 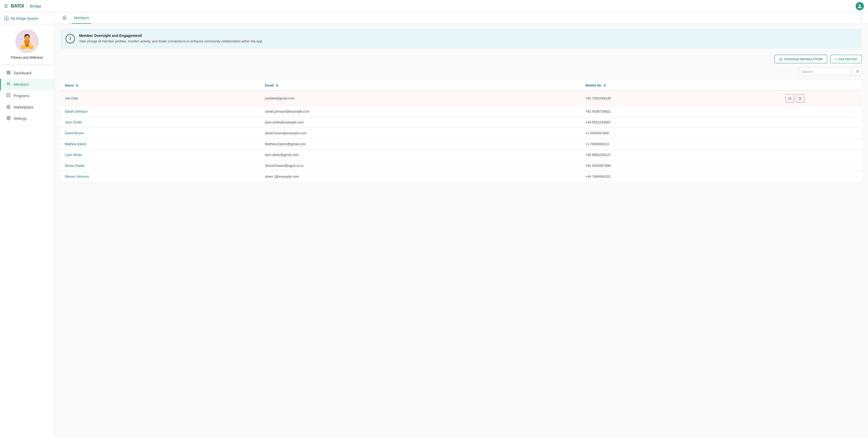 What do you see at coordinates (73, 122) in the screenshot?
I see `member-name-link: John Smith` at bounding box center [73, 122].